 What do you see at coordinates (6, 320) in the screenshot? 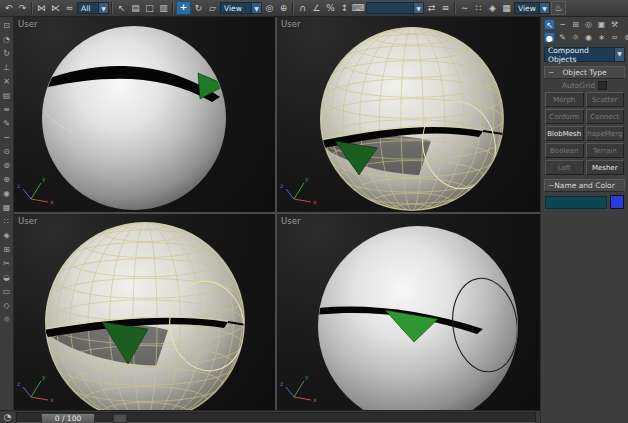
I see `light-tool-icon: ☼` at bounding box center [6, 320].